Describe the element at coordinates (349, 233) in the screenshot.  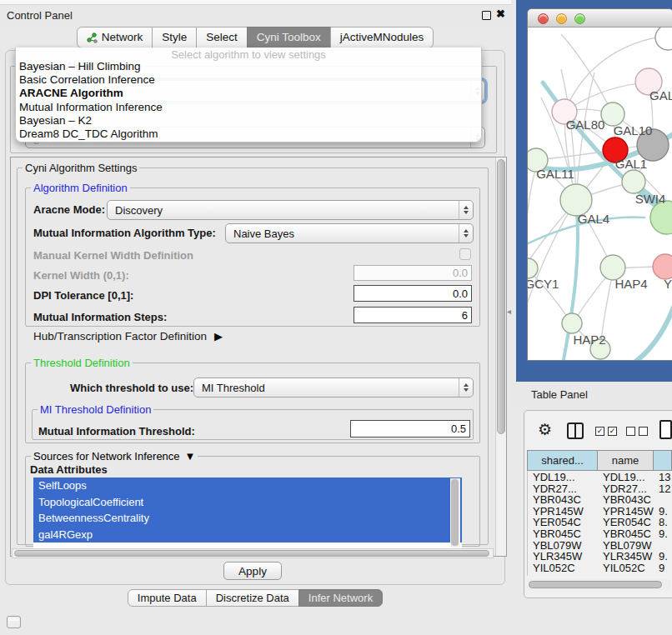
I see `mi-type-combo: Naive Bayes` at that location.